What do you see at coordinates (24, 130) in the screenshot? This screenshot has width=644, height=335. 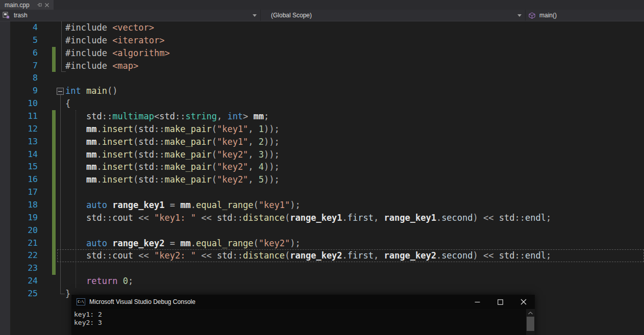 I see `line-number: 12` at bounding box center [24, 130].